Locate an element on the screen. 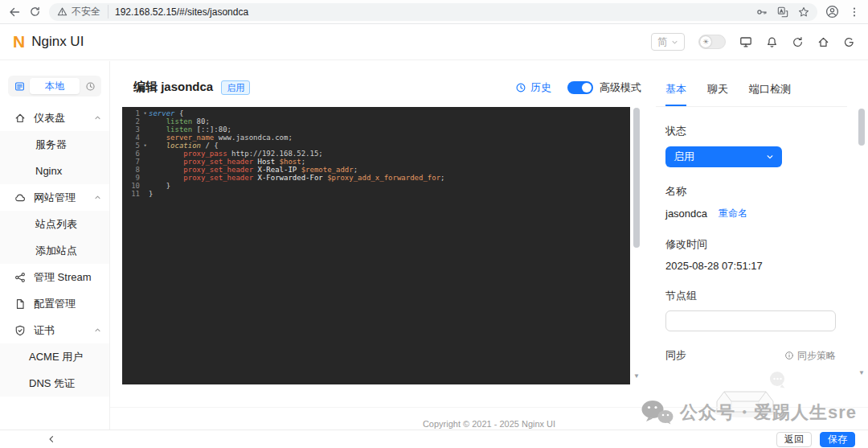 Image resolution: width=868 pixels, height=448 pixels. tab-basic: 基本 is located at coordinates (676, 94).